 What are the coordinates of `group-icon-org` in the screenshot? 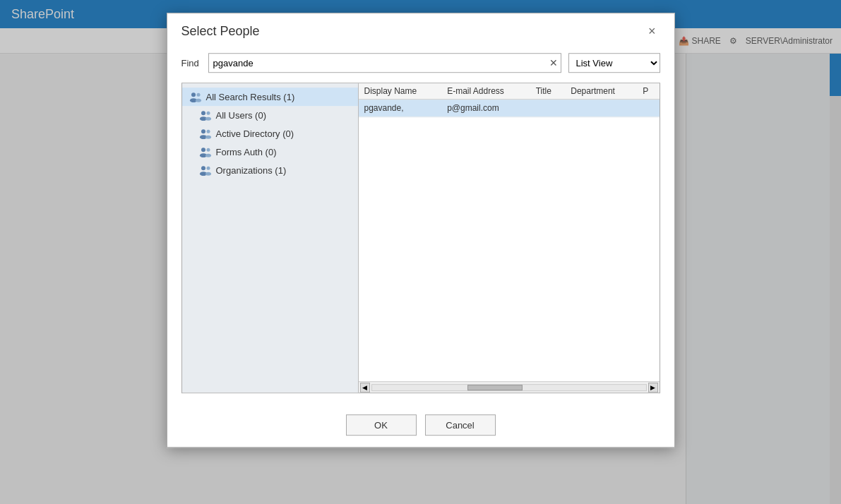 It's located at (205, 170).